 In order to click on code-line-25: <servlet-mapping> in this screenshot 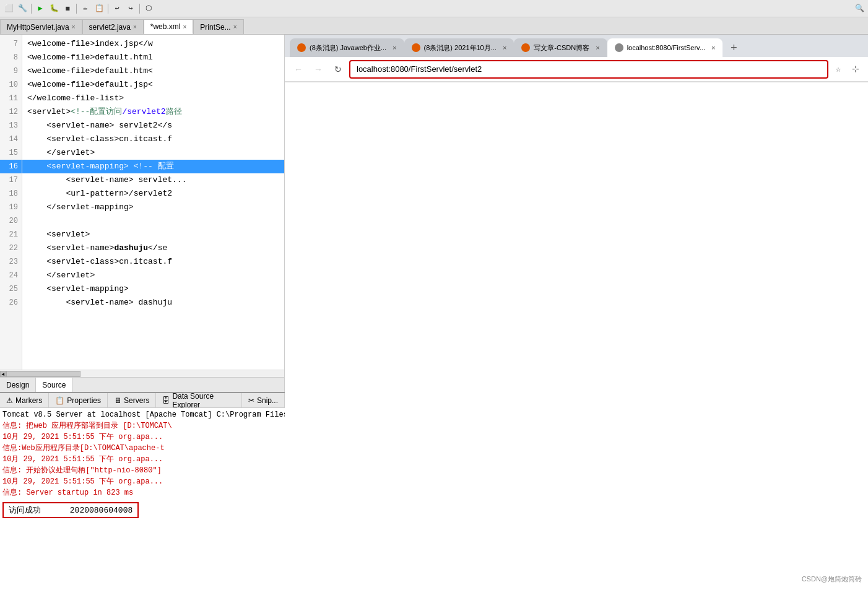, I will do `click(156, 289)`.